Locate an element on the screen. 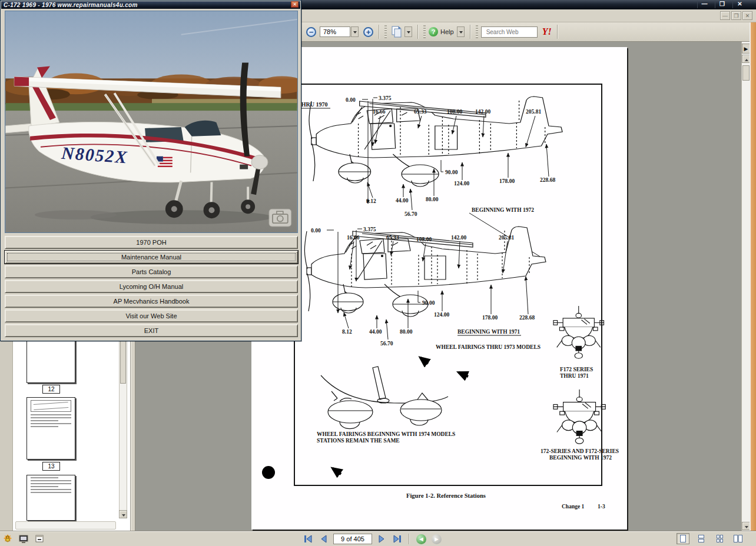 Image resolution: width=756 pixels, height=546 pixels. next-page-button is located at coordinates (382, 539).